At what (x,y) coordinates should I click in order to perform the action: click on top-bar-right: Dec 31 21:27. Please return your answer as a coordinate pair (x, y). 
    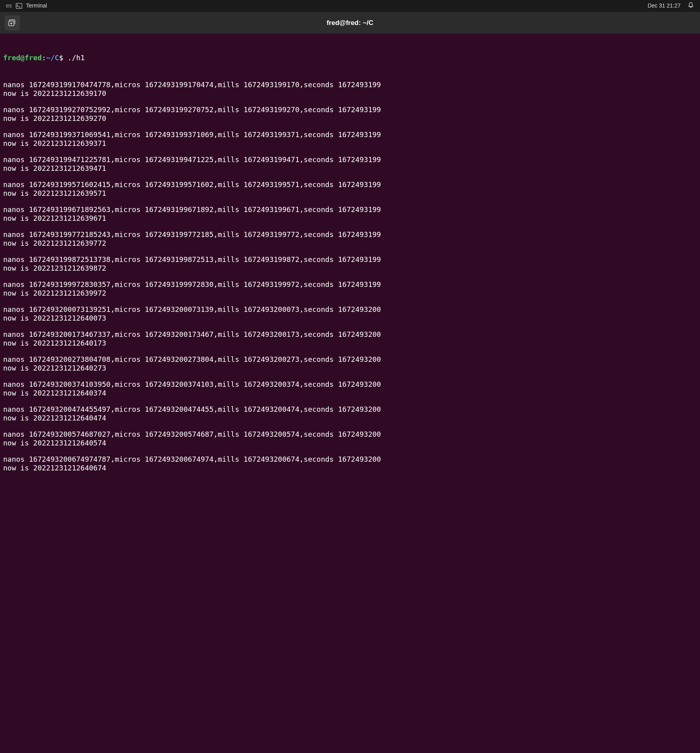
    Looking at the image, I should click on (671, 6).